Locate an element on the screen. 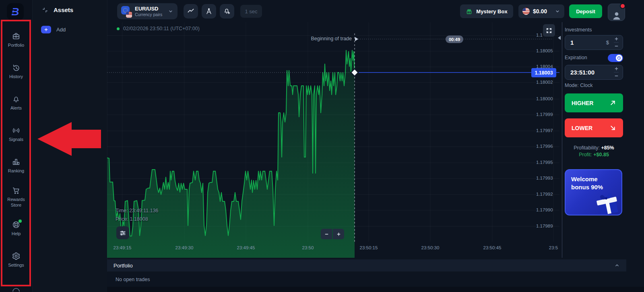  assets-panel-title: Assets is located at coordinates (64, 10).